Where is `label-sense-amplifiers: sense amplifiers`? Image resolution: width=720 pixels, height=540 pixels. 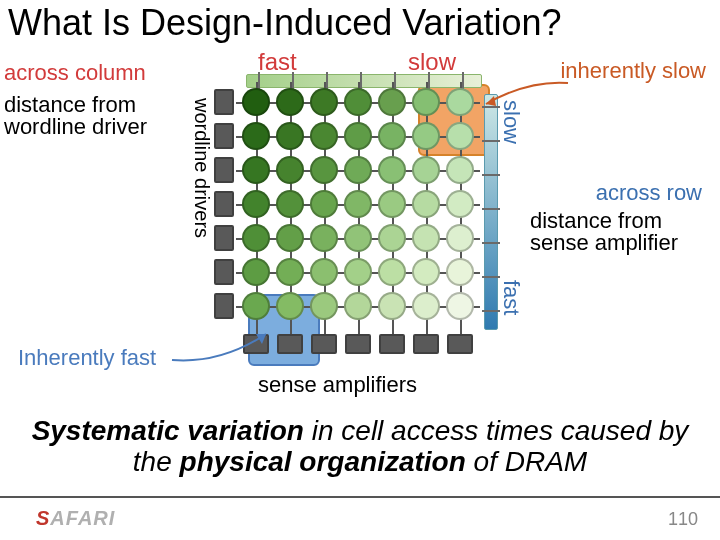 label-sense-amplifiers: sense amplifiers is located at coordinates (338, 385).